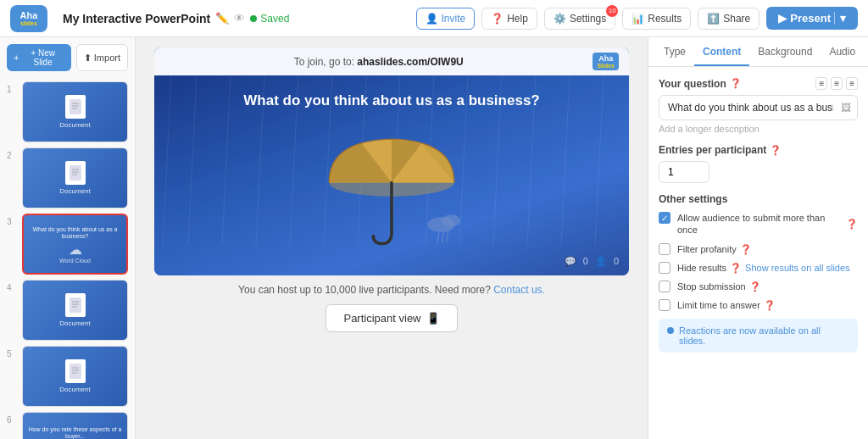  I want to click on other-settings: Other settings ✓ Allow audience to submi…, so click(758, 273).